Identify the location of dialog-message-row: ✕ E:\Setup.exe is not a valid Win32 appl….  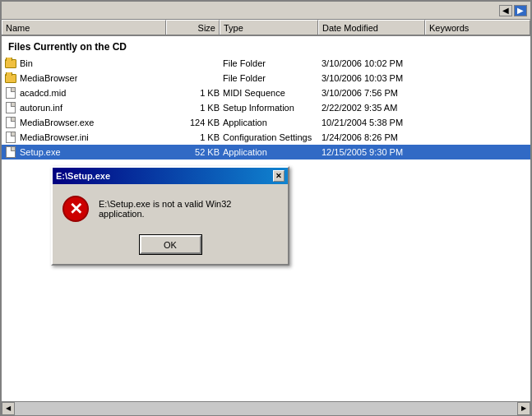
(170, 209).